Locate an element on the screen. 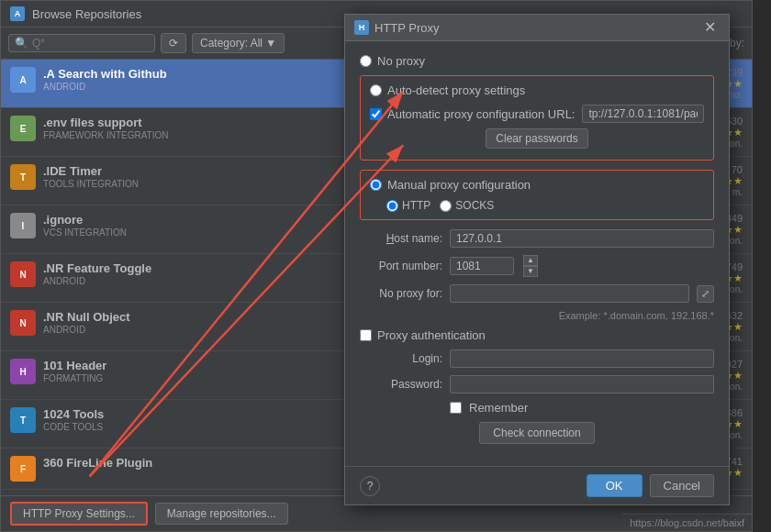 Image resolution: width=771 pixels, height=532 pixels. proxy-url-input is located at coordinates (642, 114).